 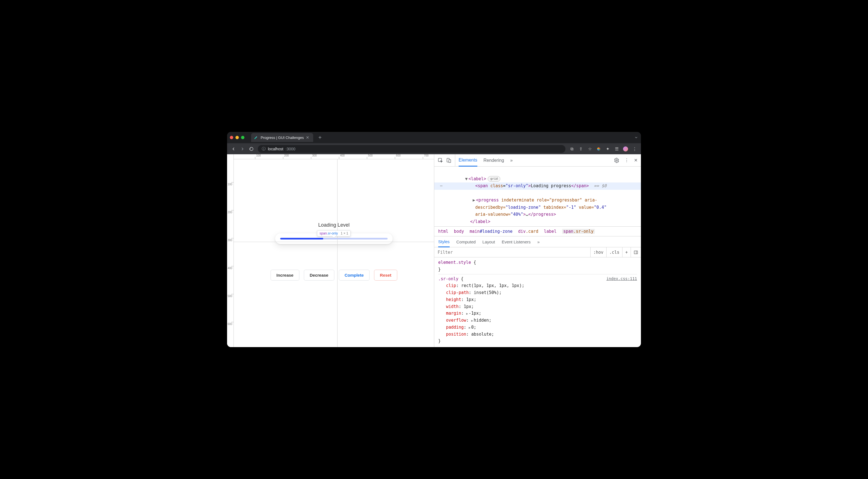 What do you see at coordinates (551, 186) in the screenshot?
I see `dom-span-text: Loading progress` at bounding box center [551, 186].